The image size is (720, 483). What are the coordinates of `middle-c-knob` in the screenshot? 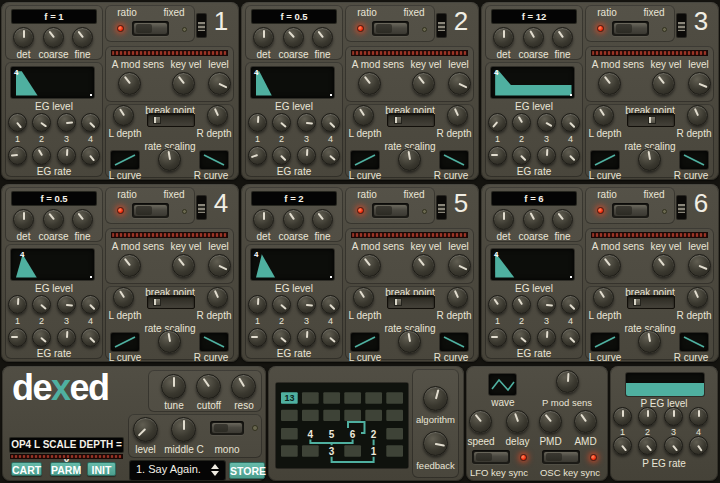 It's located at (184, 430).